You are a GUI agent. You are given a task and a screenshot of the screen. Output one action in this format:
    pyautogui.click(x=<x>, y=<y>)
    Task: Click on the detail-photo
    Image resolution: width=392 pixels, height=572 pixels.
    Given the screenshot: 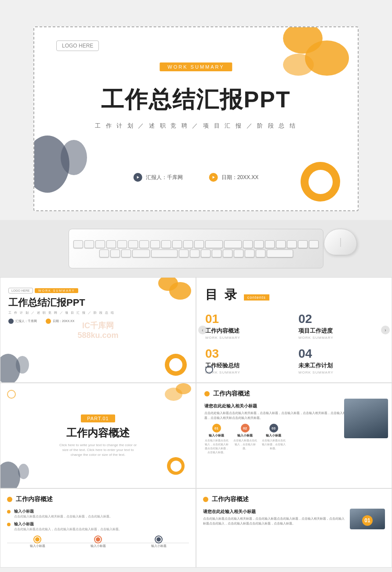 What is the action you would take?
    pyautogui.click(x=366, y=418)
    